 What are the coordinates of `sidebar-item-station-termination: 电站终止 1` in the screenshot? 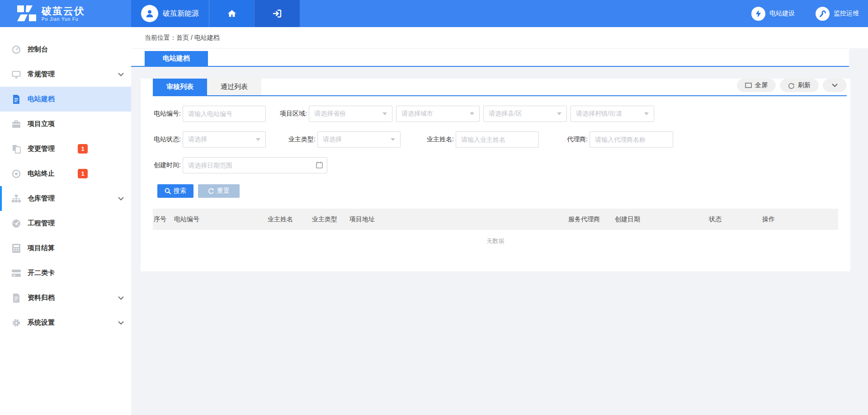 It's located at (66, 173).